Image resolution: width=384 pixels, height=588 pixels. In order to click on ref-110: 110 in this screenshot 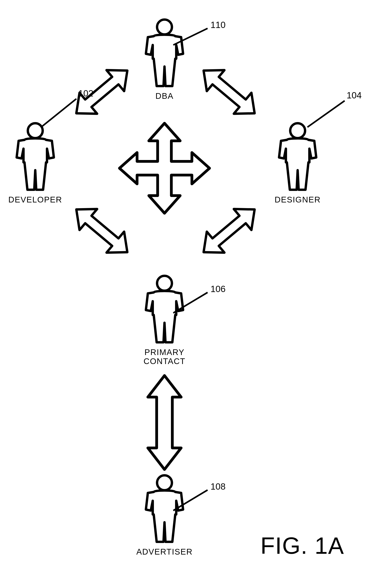, I will do `click(218, 25)`.